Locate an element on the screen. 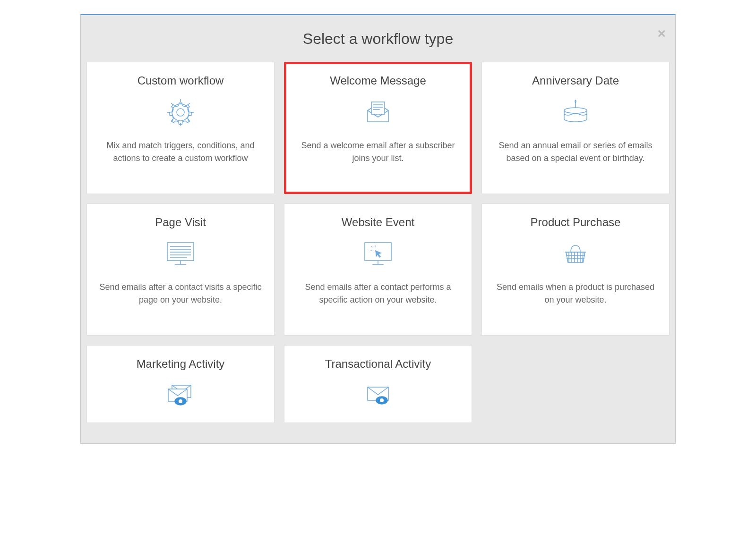 The width and height of the screenshot is (756, 558). card-description: Send emails after a contact performs a s… is located at coordinates (378, 294).